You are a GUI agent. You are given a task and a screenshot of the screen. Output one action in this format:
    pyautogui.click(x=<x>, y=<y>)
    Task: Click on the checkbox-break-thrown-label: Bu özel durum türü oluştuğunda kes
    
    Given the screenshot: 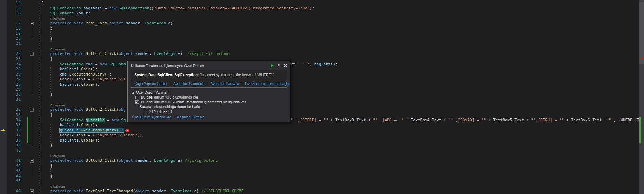 What is the action you would take?
    pyautogui.click(x=170, y=97)
    